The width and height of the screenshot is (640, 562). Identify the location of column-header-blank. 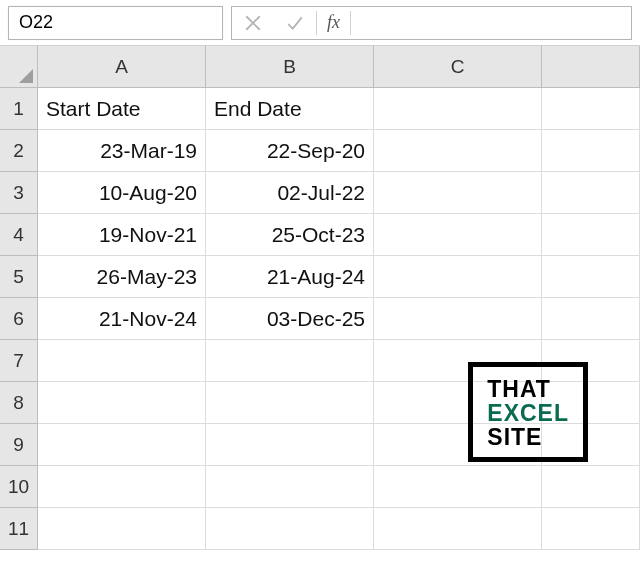
(591, 67).